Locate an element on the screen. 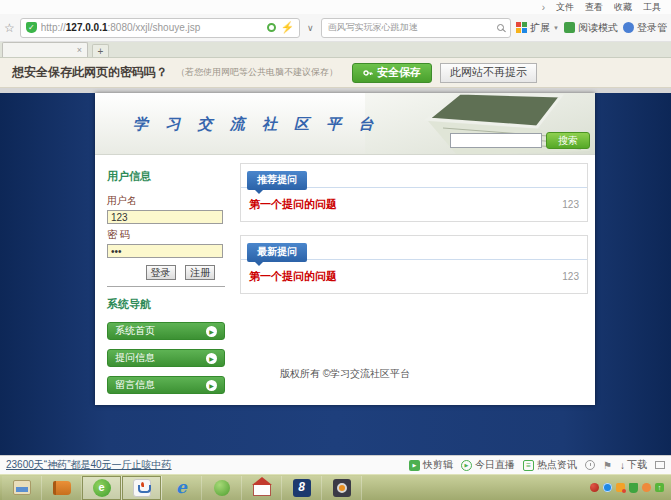 The width and height of the screenshot is (671, 500). window-icon is located at coordinates (660, 465).